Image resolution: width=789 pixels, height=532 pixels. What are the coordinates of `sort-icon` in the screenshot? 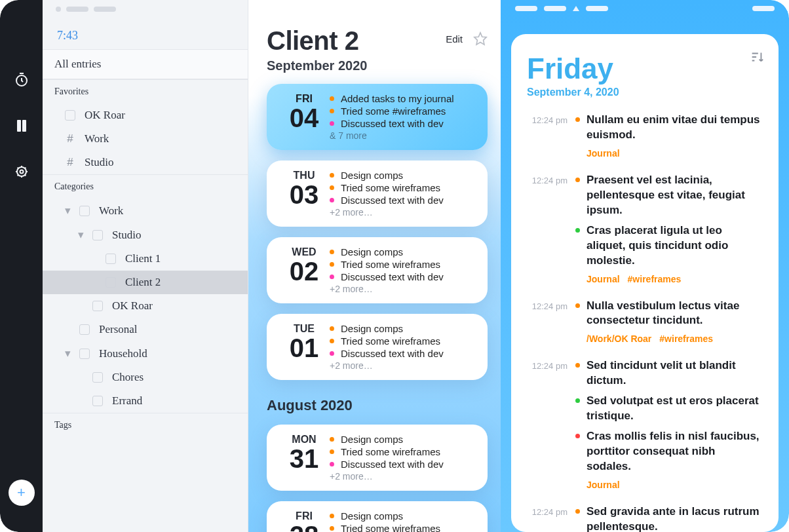 It's located at (757, 57).